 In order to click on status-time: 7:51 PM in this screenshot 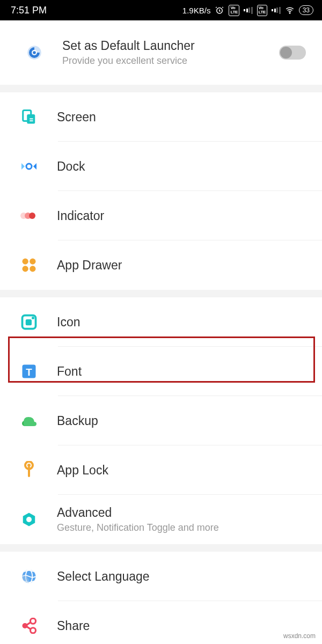, I will do `click(29, 11)`.